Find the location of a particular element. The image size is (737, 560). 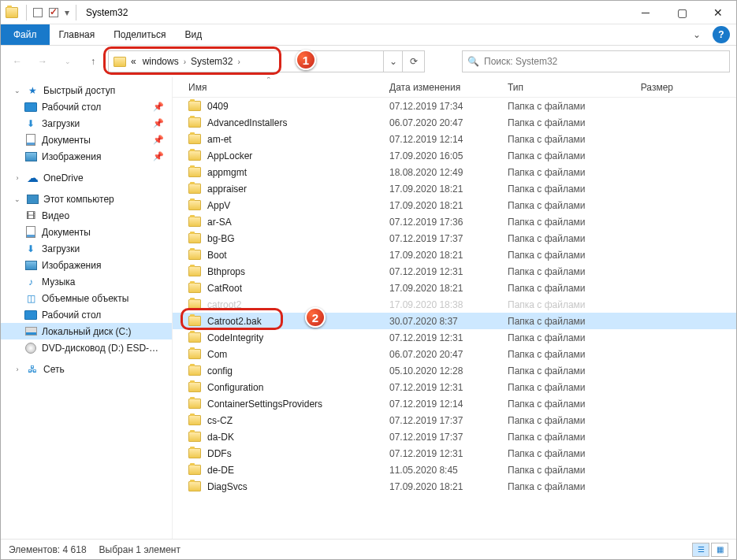

file-date: 18.08.2020 12:49 is located at coordinates (449, 172).